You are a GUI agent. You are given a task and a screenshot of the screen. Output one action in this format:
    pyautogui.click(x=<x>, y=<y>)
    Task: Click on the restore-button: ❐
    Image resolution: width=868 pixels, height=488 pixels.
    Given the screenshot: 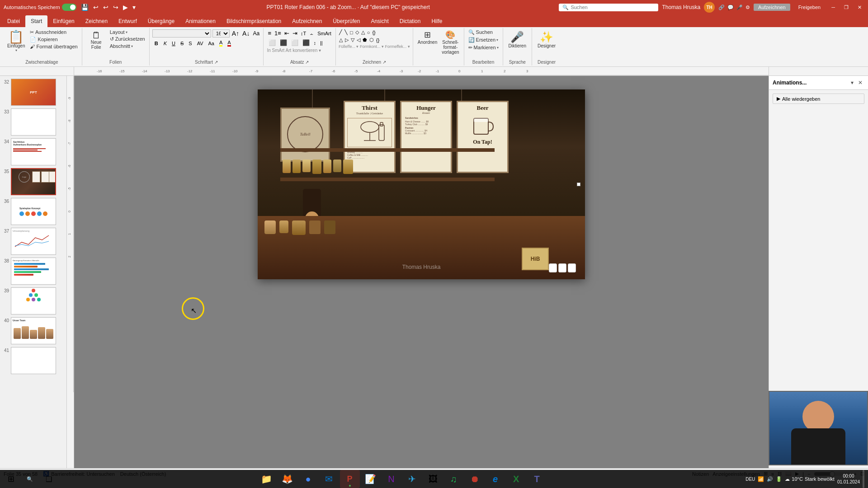 What is the action you would take?
    pyautogui.click(x=846, y=7)
    